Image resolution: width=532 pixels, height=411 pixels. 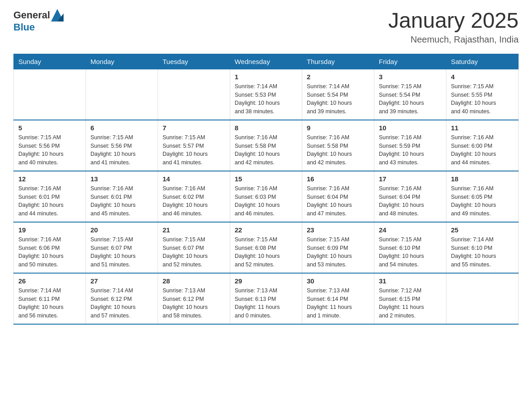 What do you see at coordinates (483, 94) in the screenshot?
I see `calendar-cell: 4Sunrise: 7:15 AMSunset: 5:55 PMDaylight…` at bounding box center [483, 94].